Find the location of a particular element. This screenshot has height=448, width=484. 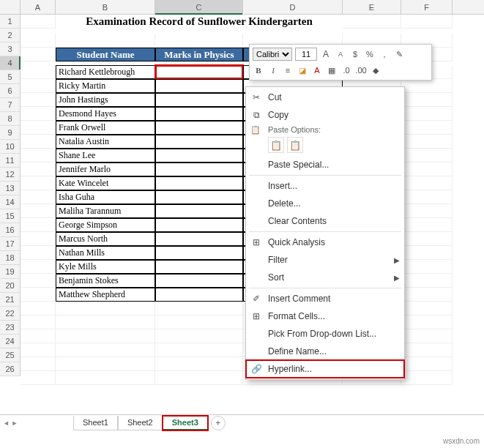

increase-font-icon: A is located at coordinates (326, 54).